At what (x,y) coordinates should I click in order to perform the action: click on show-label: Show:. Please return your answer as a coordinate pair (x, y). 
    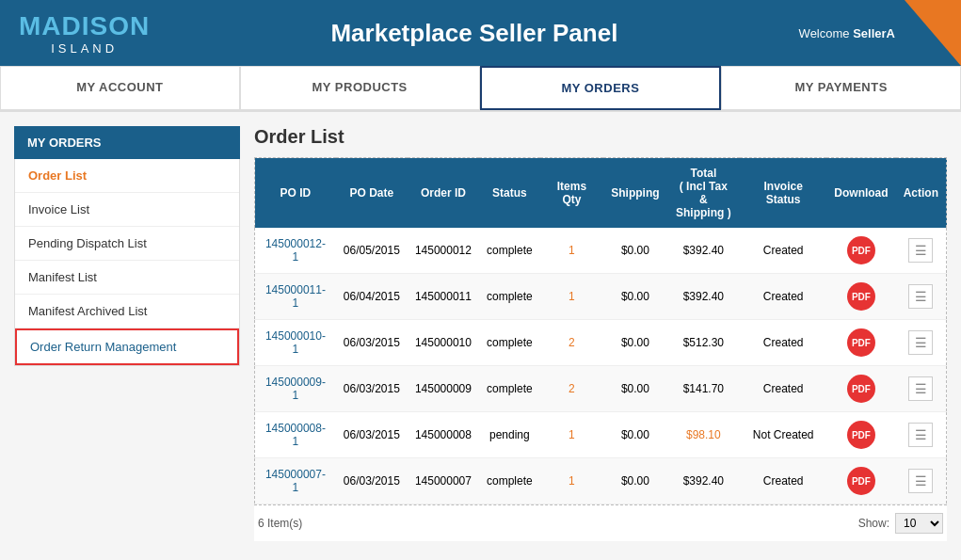
    Looking at the image, I should click on (873, 523).